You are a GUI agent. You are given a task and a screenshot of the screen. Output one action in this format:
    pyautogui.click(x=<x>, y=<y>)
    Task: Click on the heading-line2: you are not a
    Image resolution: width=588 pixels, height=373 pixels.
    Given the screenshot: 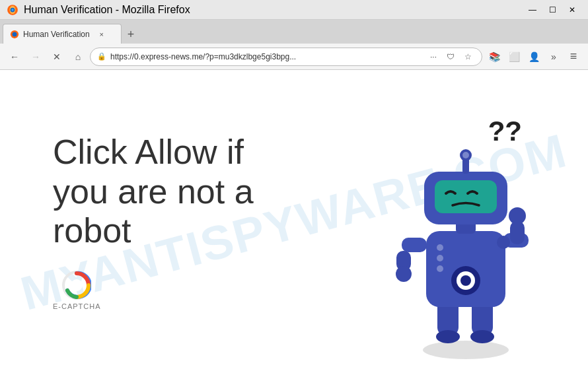 What is the action you would take?
    pyautogui.click(x=188, y=192)
    